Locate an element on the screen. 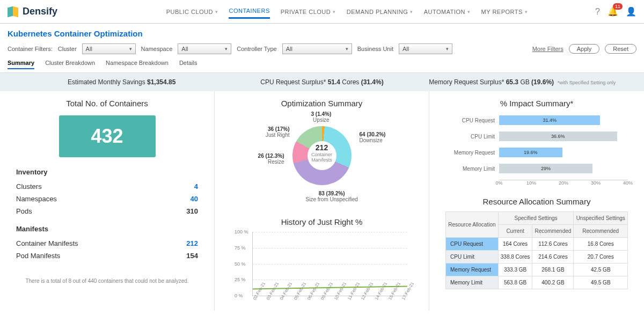  row-label: CPU Limit is located at coordinates (472, 257).